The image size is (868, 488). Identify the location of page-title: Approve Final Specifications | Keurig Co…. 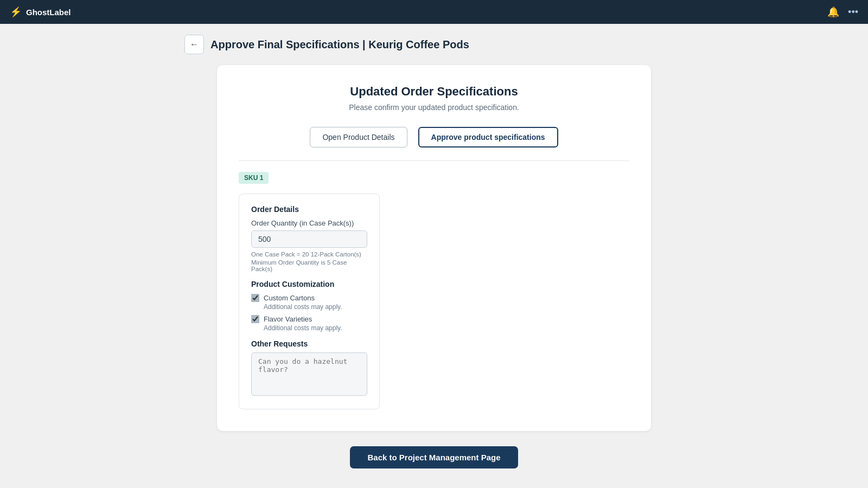
(340, 44).